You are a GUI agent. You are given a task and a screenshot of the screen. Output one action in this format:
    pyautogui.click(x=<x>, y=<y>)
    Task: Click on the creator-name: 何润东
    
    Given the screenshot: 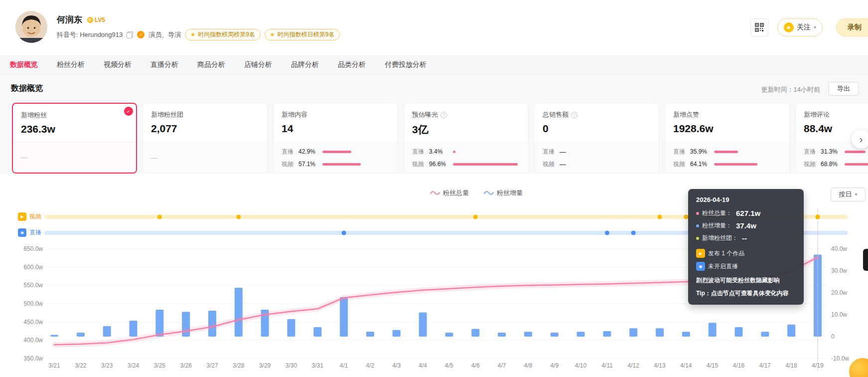 What is the action you would take?
    pyautogui.click(x=70, y=20)
    